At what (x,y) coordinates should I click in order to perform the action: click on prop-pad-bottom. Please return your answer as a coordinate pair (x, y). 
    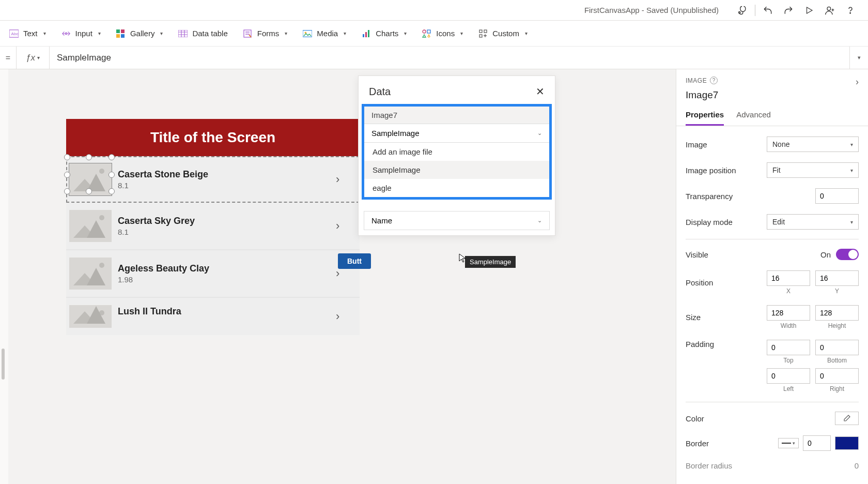
    Looking at the image, I should click on (837, 347).